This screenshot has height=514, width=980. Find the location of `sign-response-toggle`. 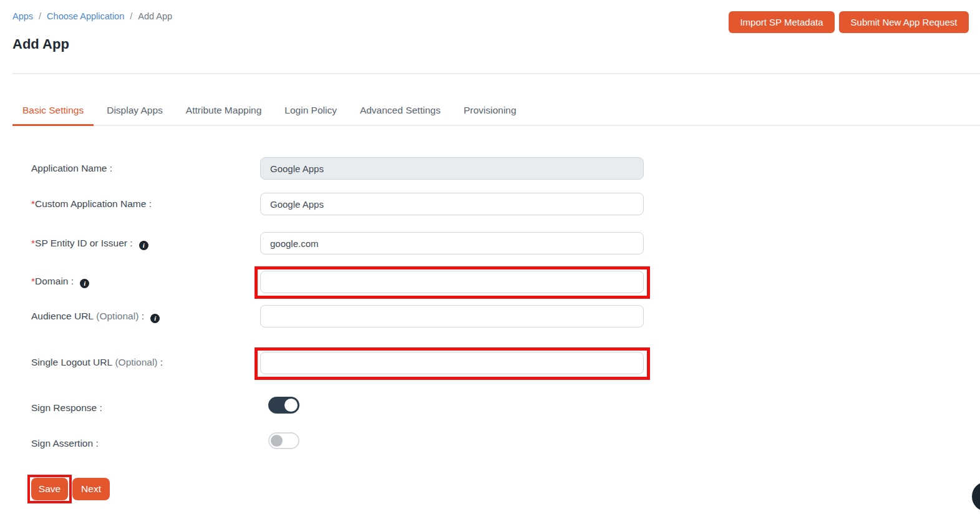

sign-response-toggle is located at coordinates (284, 405).